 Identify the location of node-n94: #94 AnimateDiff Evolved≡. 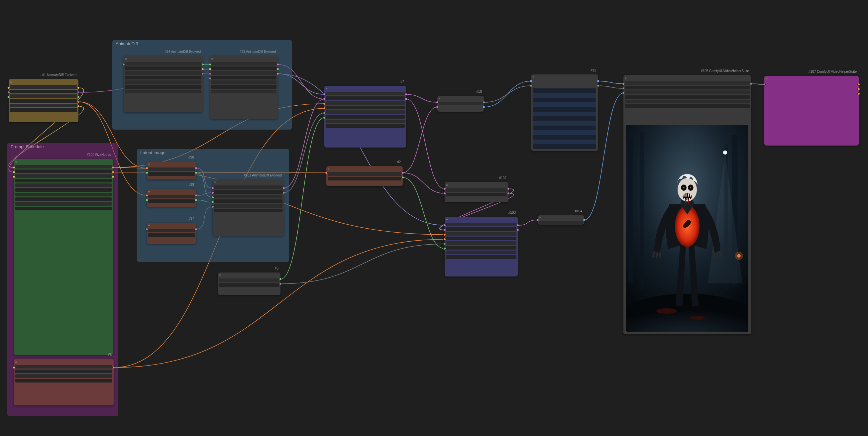
(163, 84).